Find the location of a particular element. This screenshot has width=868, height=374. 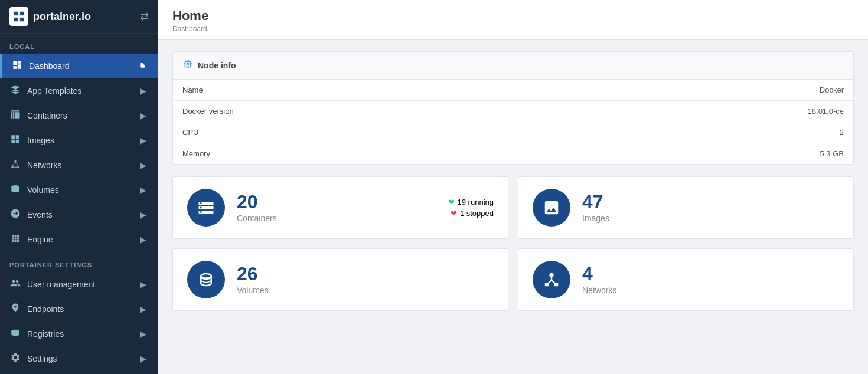

networks-label: Networks is located at coordinates (711, 290).